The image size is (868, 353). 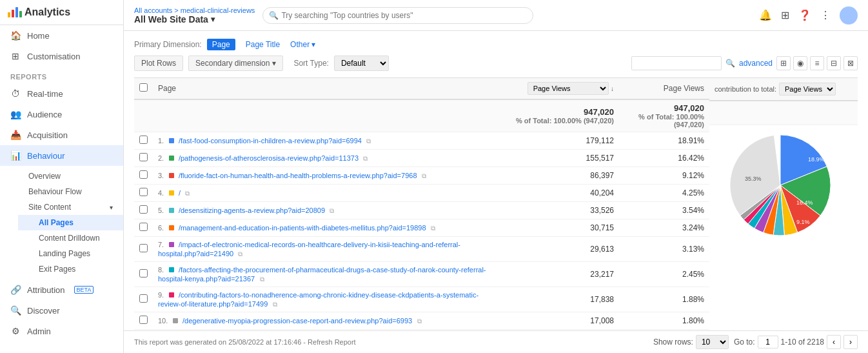 What do you see at coordinates (143, 141) in the screenshot?
I see `row-checkbox-cell` at bounding box center [143, 141].